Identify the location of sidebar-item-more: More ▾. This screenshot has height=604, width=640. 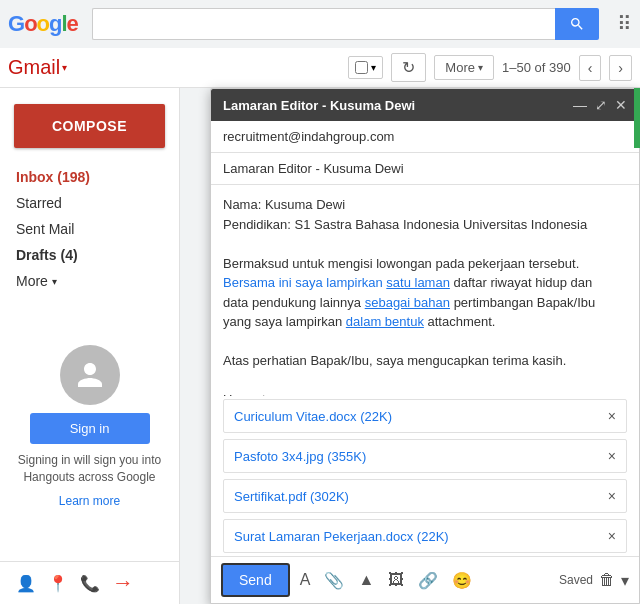
(90, 281).